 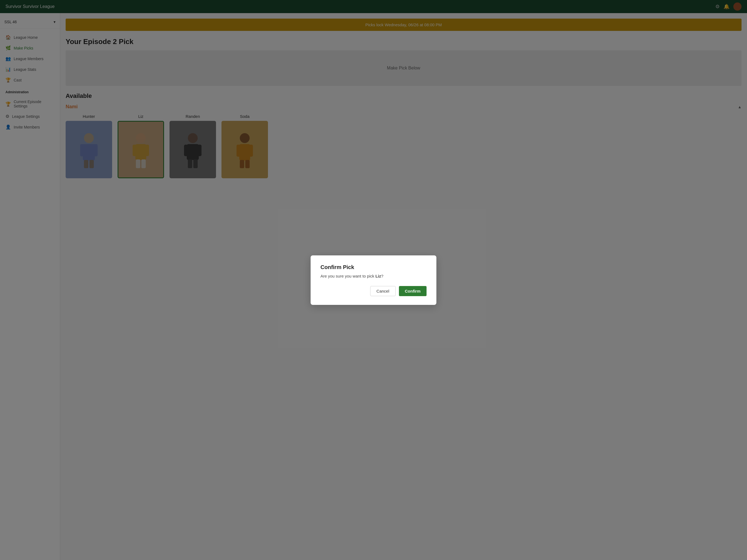 I want to click on confirm-button: Confirm, so click(x=413, y=291).